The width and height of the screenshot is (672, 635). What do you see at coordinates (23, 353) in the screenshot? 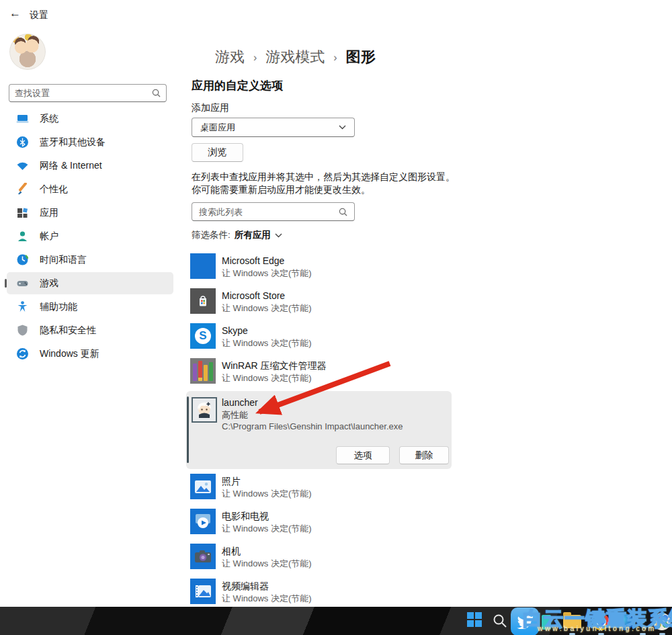
I see `update-icon` at bounding box center [23, 353].